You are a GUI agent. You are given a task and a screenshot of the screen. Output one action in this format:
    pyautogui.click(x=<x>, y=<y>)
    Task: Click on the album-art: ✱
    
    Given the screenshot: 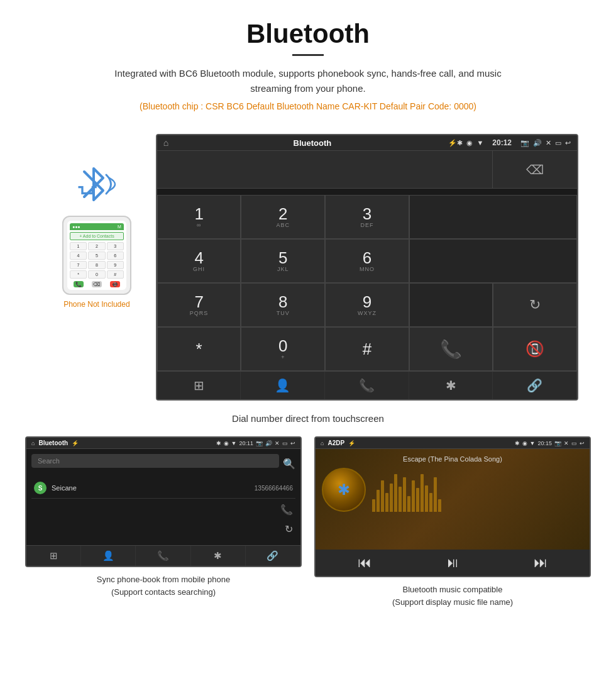 What is the action you would take?
    pyautogui.click(x=344, y=490)
    